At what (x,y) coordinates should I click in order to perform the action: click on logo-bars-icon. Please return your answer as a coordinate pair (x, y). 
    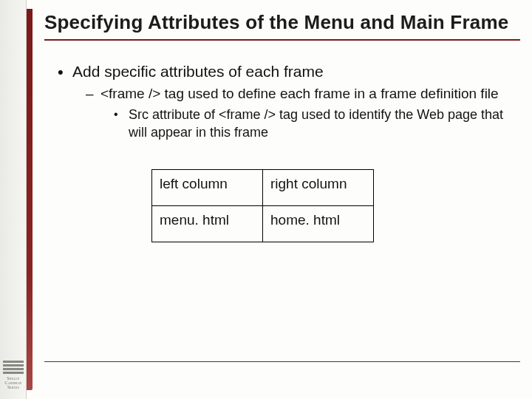
    Looking at the image, I should click on (13, 367).